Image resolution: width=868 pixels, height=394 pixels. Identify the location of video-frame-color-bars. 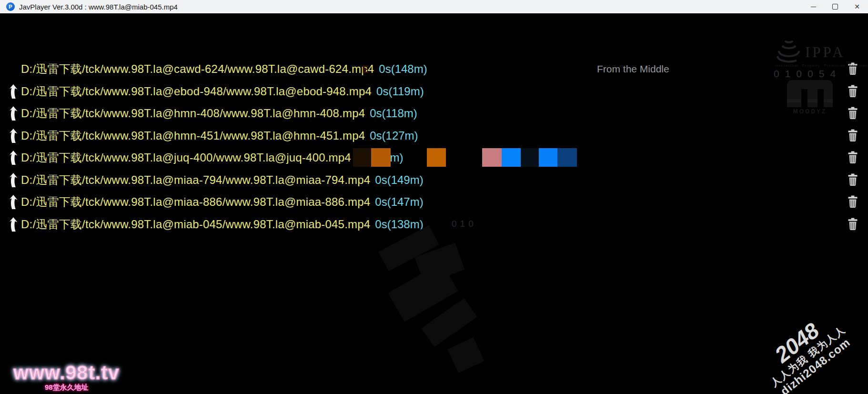
(434, 157).